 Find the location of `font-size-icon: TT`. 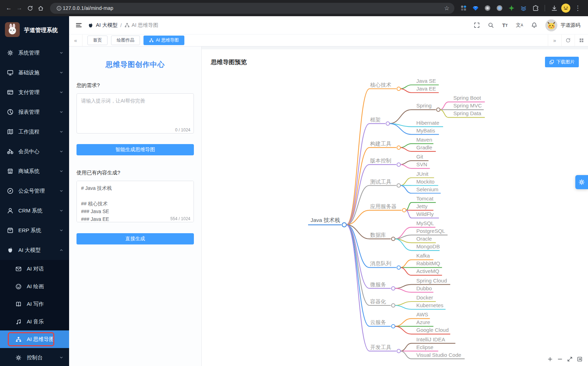

font-size-icon: TT is located at coordinates (505, 25).